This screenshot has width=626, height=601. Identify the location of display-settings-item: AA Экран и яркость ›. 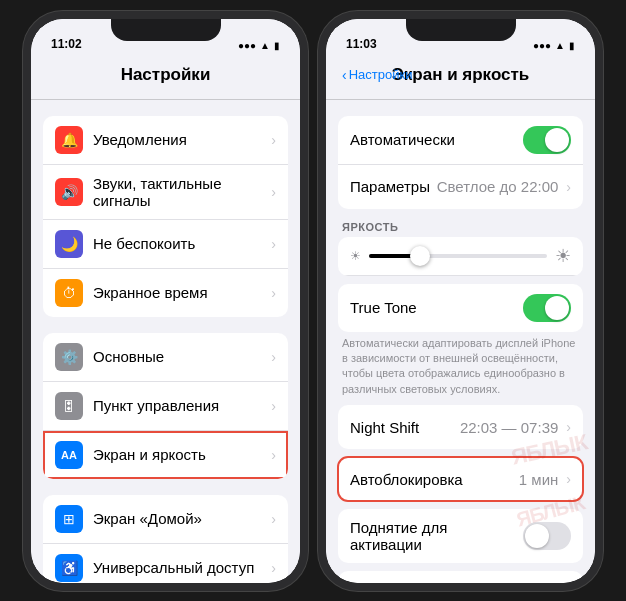
(166, 455).